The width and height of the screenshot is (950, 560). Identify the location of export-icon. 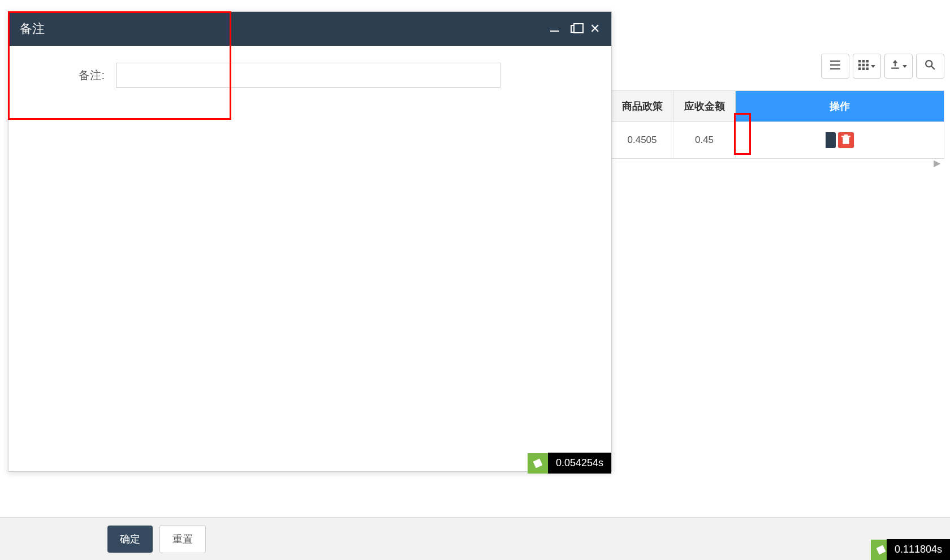
(895, 67).